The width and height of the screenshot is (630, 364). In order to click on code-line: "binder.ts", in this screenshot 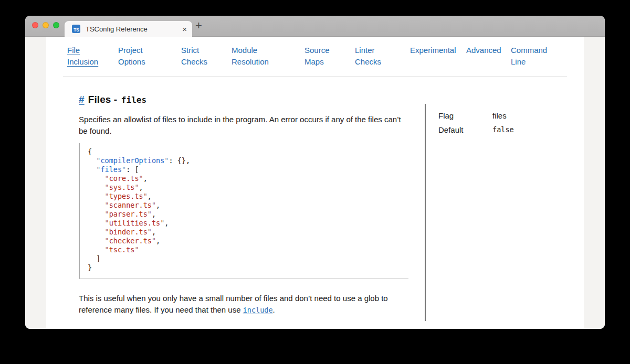, I will do `click(248, 232)`.